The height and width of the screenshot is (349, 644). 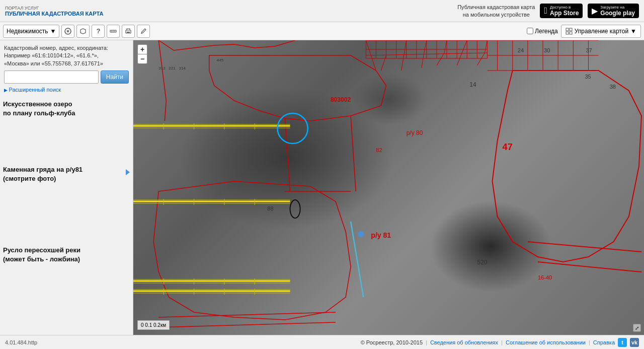 I want to click on footer-version: 4.01.484.http, so click(x=21, y=342).